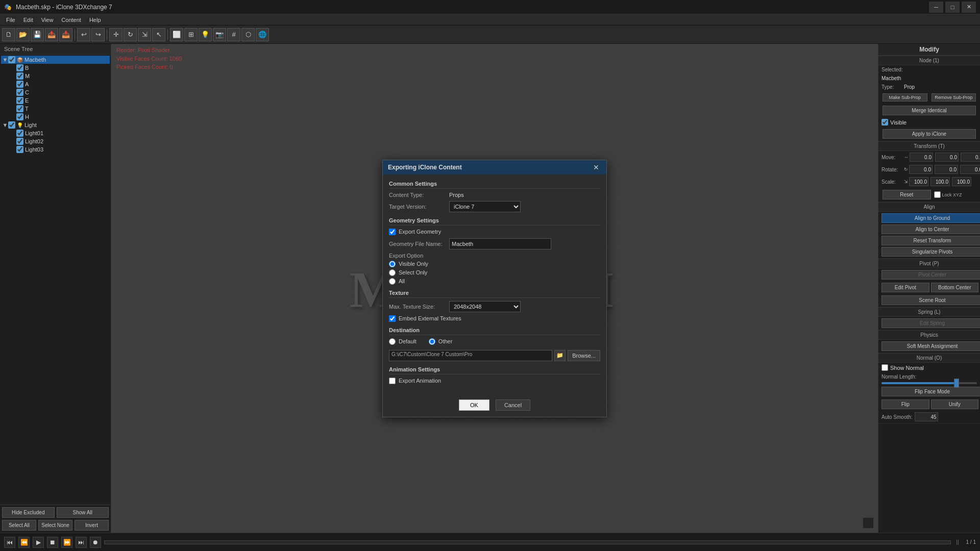  What do you see at coordinates (20, 76) in the screenshot?
I see `tree-checkbox-m` at bounding box center [20, 76].